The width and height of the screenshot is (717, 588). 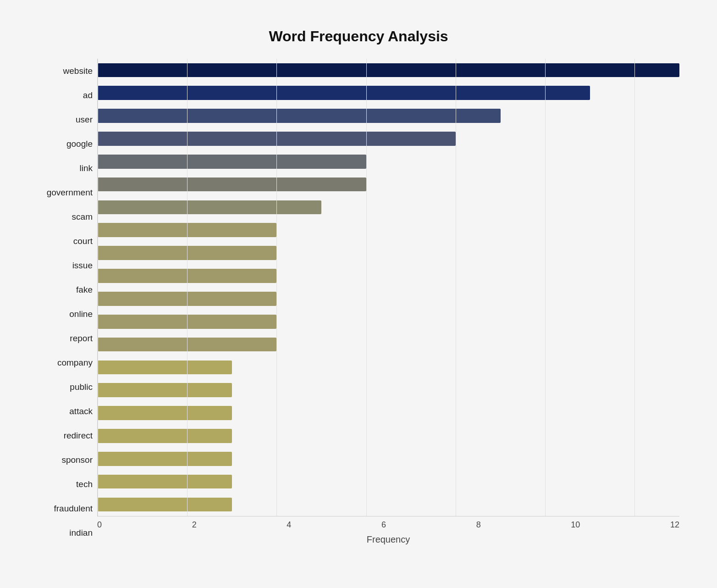 What do you see at coordinates (389, 71) in the screenshot?
I see `bar-website` at bounding box center [389, 71].